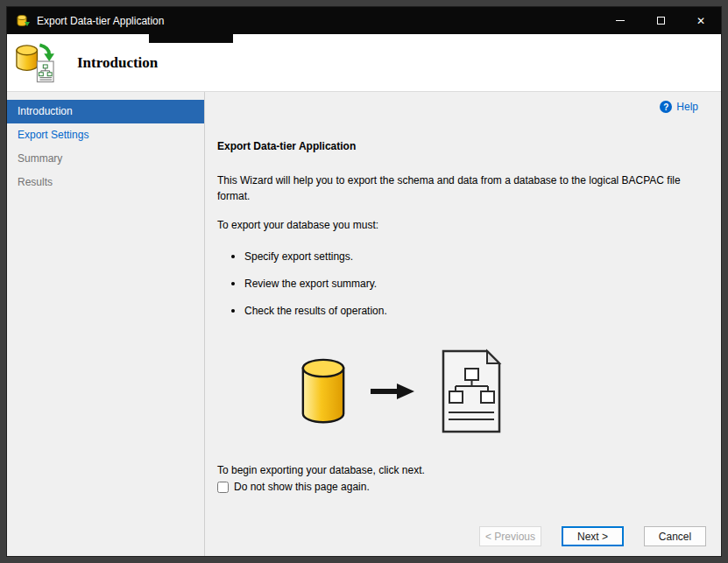 The image size is (728, 563). What do you see at coordinates (309, 284) in the screenshot?
I see `list-item: Review the export summary.` at bounding box center [309, 284].